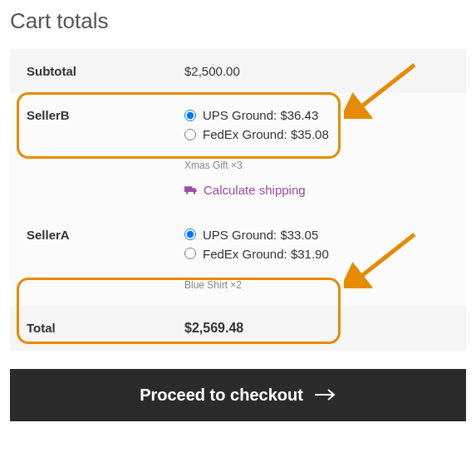 The height and width of the screenshot is (472, 476). I want to click on truck-icon, so click(191, 190).